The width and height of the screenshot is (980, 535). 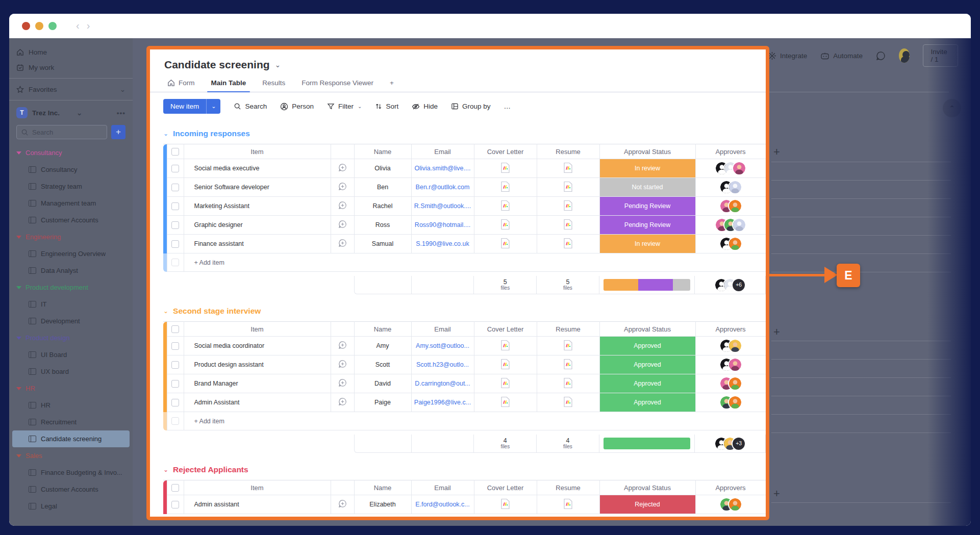 What do you see at coordinates (952, 108) in the screenshot?
I see `collapse-panel-button: ⌃` at bounding box center [952, 108].